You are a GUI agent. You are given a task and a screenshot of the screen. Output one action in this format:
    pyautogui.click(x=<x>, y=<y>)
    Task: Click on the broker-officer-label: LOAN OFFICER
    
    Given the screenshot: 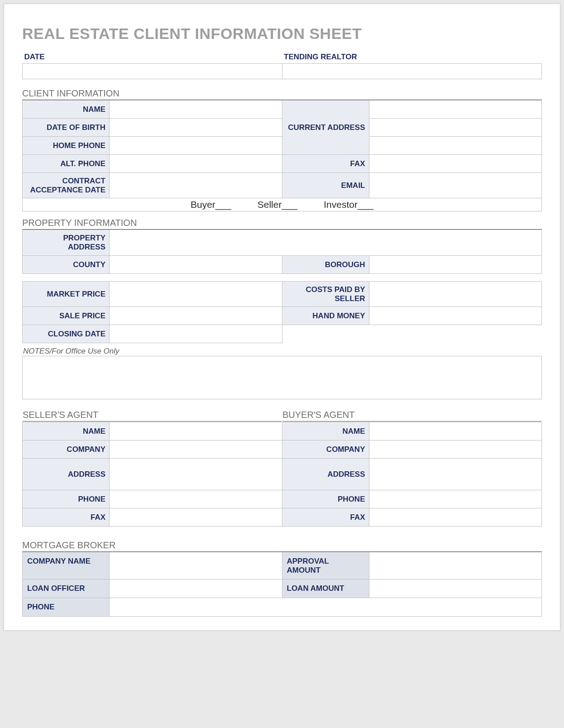 What is the action you would take?
    pyautogui.click(x=66, y=589)
    